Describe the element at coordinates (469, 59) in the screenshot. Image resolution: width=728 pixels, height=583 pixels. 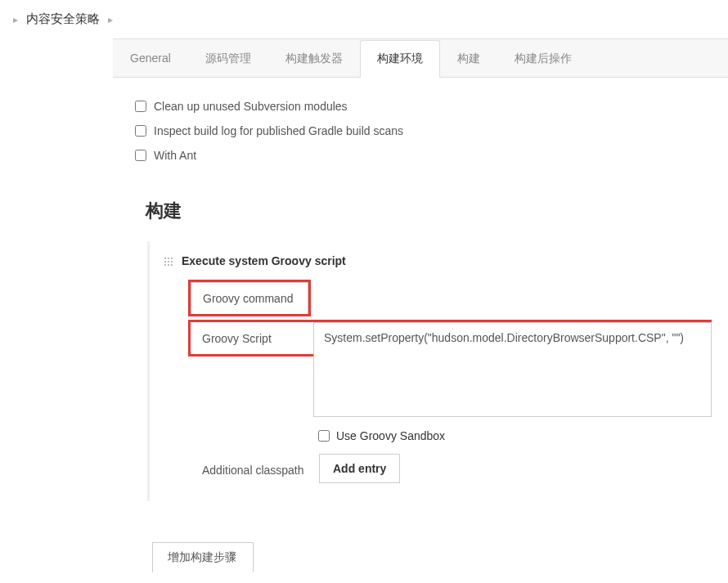
I see `tab-build: 构建` at that location.